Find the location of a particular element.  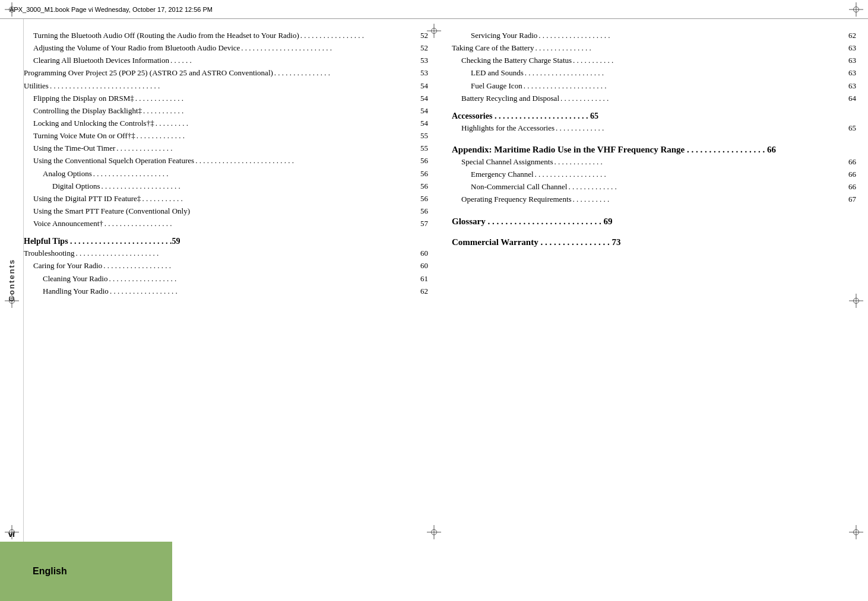

toc-text: Special Channel Assignments is located at coordinates (507, 162).